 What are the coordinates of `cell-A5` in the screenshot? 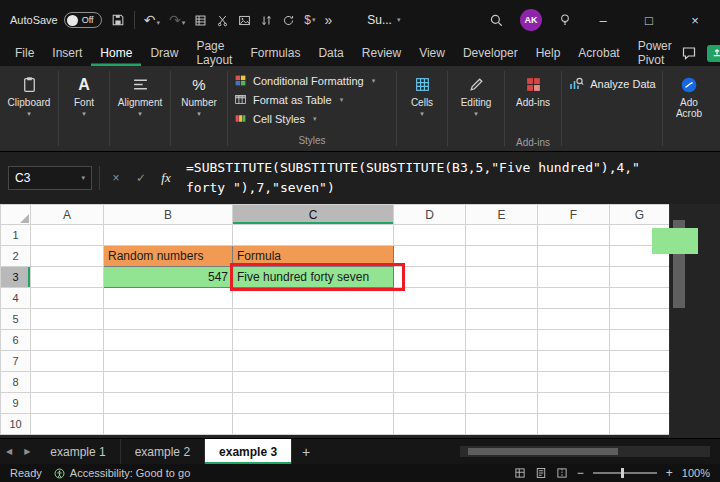 It's located at (68, 320).